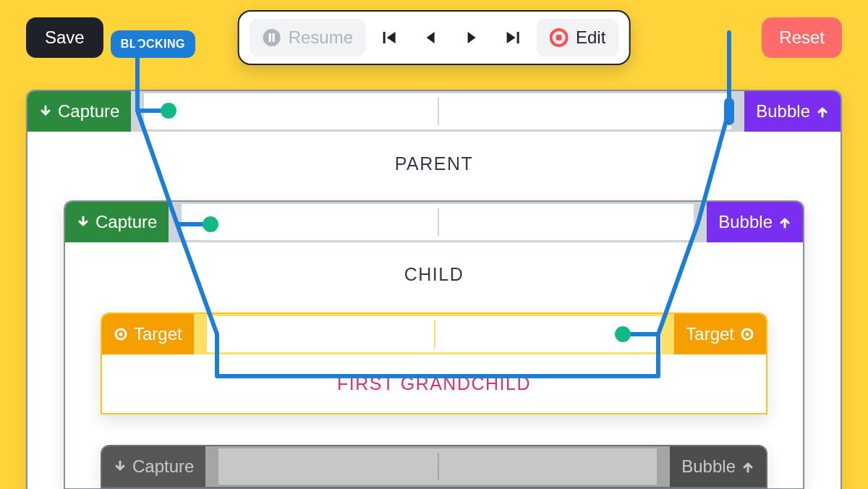 The width and height of the screenshot is (868, 489). What do you see at coordinates (117, 222) in the screenshot?
I see `capture-tab-child: Capture` at bounding box center [117, 222].